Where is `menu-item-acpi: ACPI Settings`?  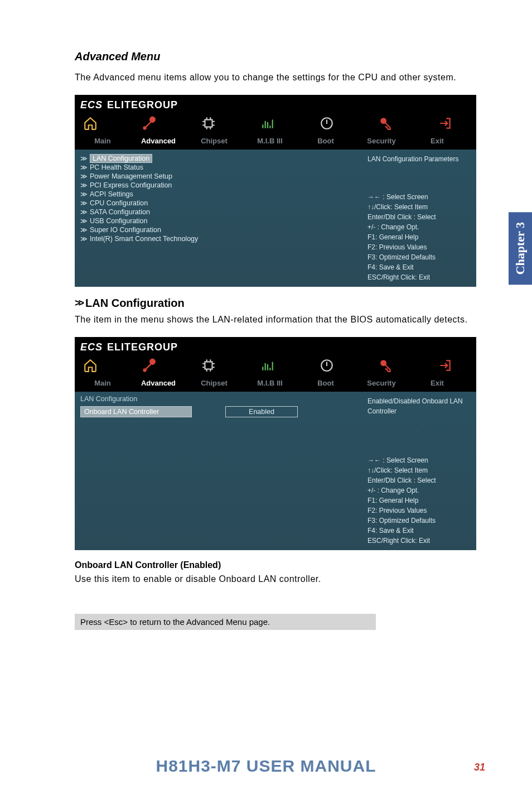 menu-item-acpi: ACPI Settings is located at coordinates (112, 194).